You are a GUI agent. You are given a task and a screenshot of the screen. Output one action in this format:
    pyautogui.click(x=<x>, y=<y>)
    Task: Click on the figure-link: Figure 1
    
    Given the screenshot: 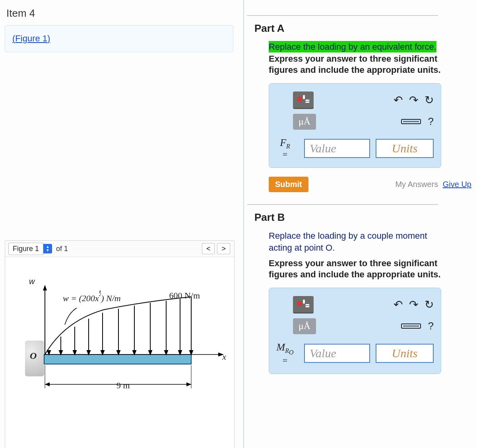 What is the action you would take?
    pyautogui.click(x=31, y=38)
    